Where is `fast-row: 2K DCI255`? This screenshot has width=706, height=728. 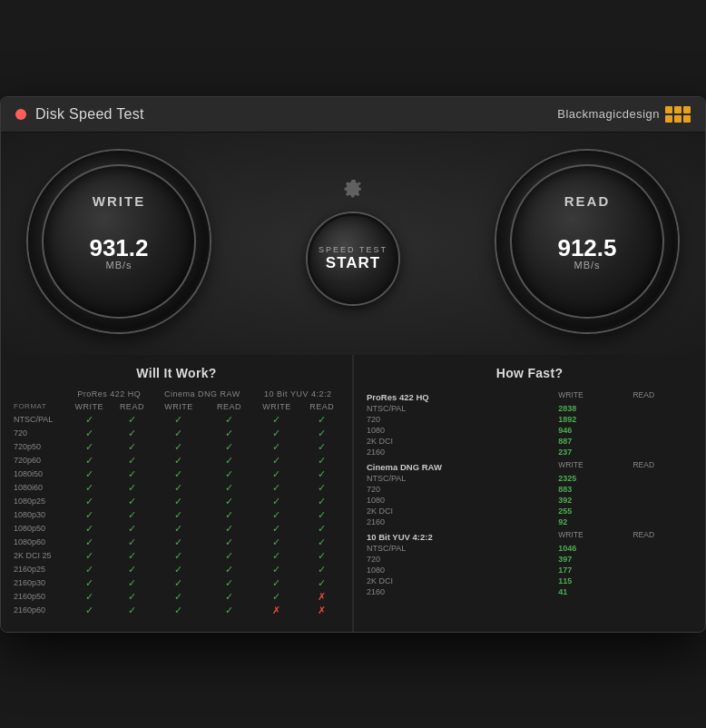 fast-row: 2K DCI255 is located at coordinates (530, 511).